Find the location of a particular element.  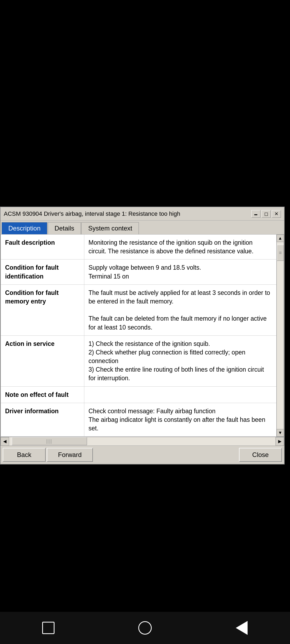

scroll-down-button: ▼ is located at coordinates (280, 433).